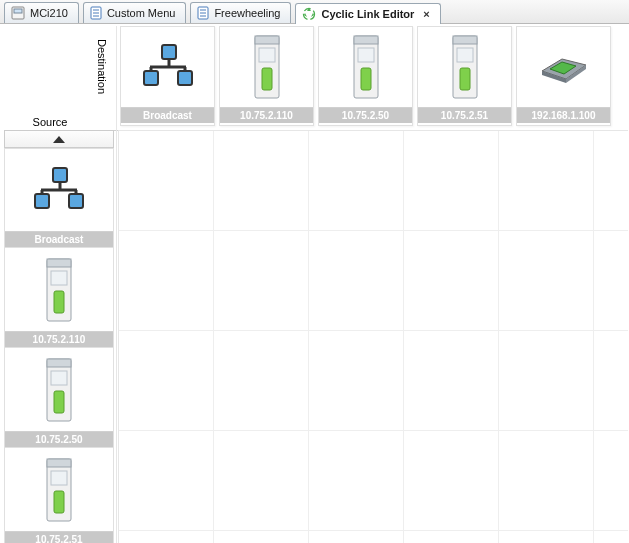  What do you see at coordinates (168, 76) in the screenshot?
I see `destination-item-broadcast: Broadcast` at bounding box center [168, 76].